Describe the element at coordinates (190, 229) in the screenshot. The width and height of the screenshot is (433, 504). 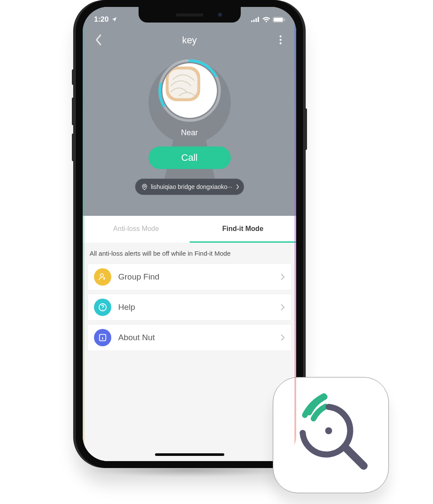
I see `mode-tabs: Anti-loss Mode Find-it Mode` at that location.